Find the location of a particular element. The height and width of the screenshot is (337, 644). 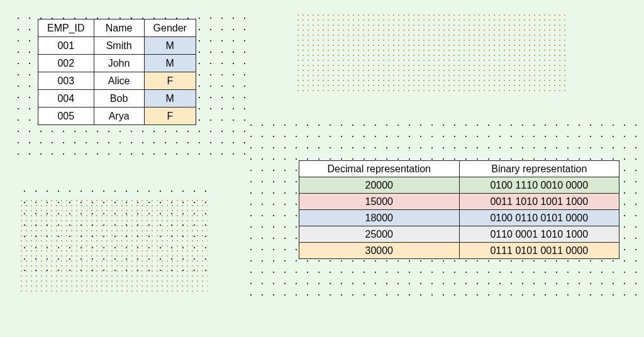

col-header-decimal: Decimal representation is located at coordinates (380, 169).